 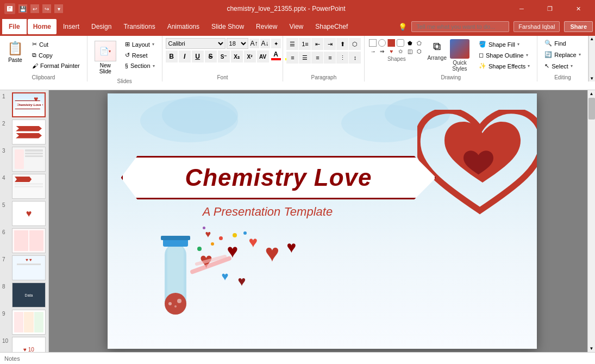 What do you see at coordinates (24, 322) in the screenshot?
I see `slide-thumb-9: 9` at bounding box center [24, 322].